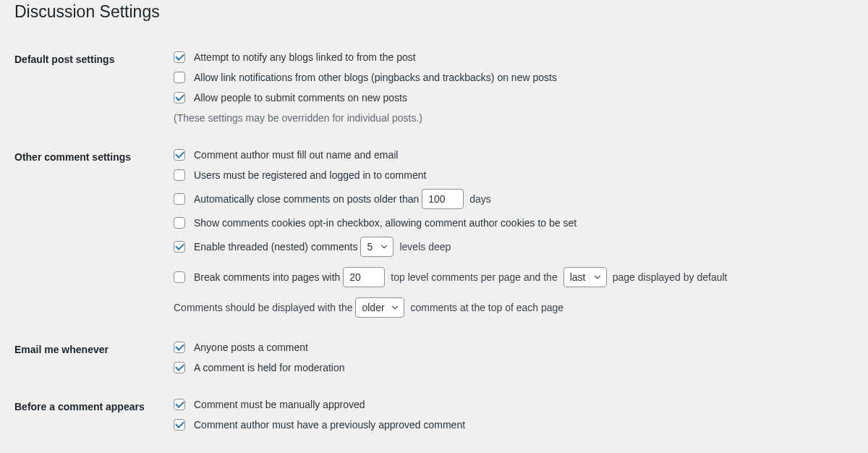 The width and height of the screenshot is (868, 453). Describe the element at coordinates (487, 308) in the screenshot. I see `order-label-after: comments at the top of each page` at that location.